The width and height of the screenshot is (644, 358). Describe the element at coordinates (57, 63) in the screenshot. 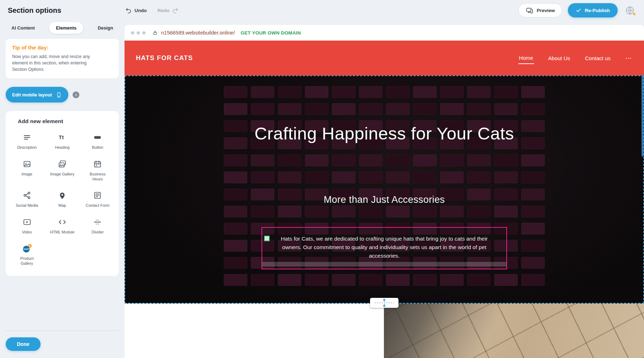

I see `tip-body: Now you can add, move and resize any ele…` at that location.